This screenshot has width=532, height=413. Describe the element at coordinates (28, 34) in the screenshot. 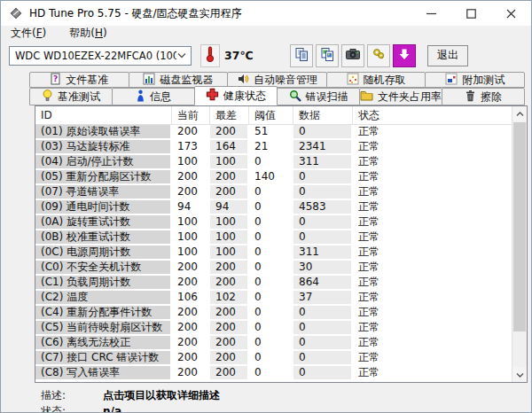

I see `menu-file: 文件(F)` at that location.